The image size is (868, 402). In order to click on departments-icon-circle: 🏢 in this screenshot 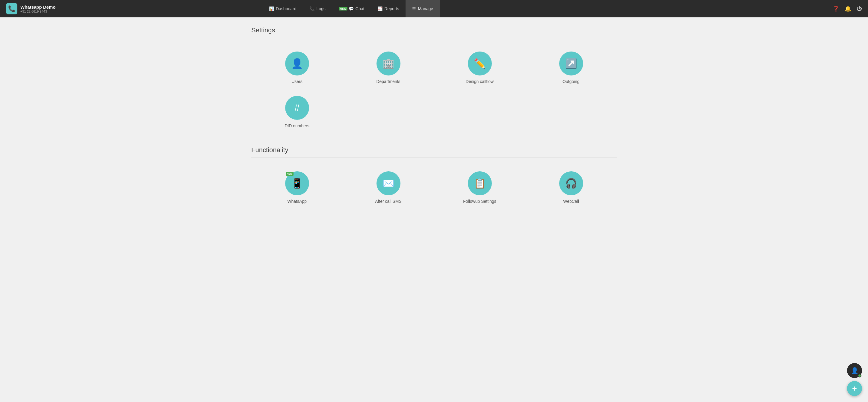, I will do `click(388, 63)`.